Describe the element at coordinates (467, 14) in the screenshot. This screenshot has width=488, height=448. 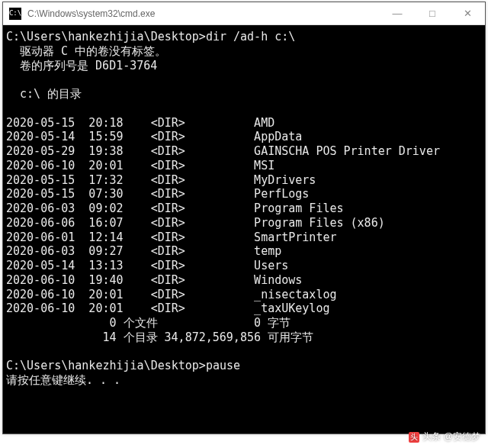
I see `close-button: ✕` at that location.